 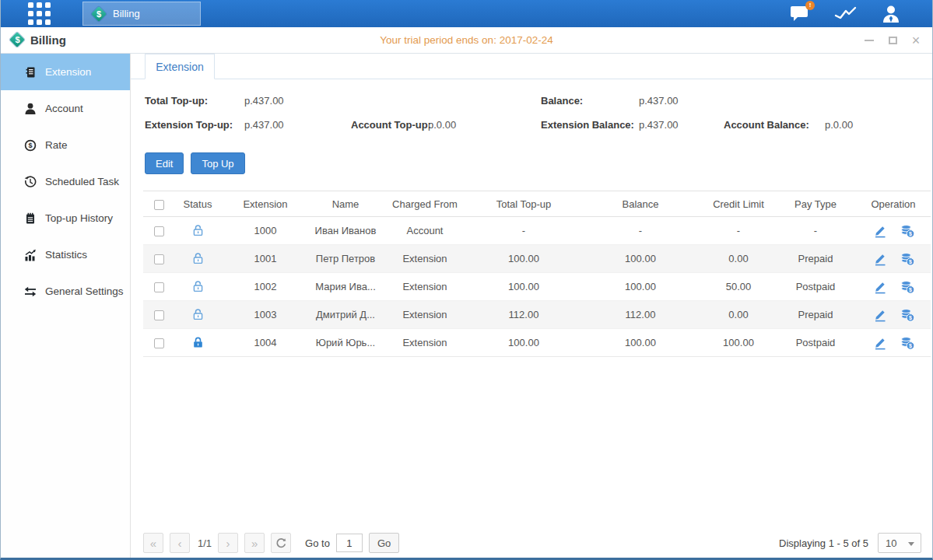 I want to click on extension-balance-value: p.437.00, so click(x=658, y=124).